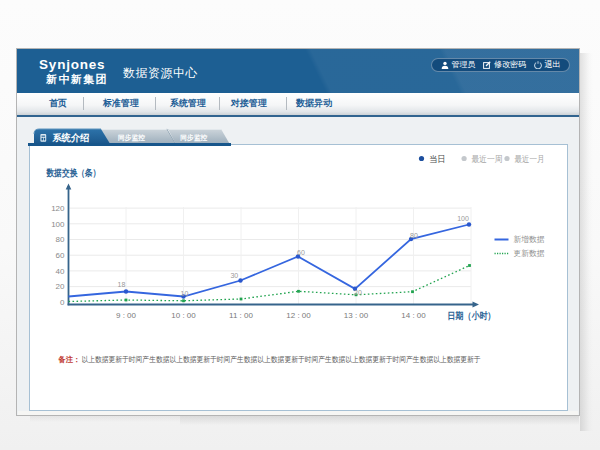  I want to click on svg-text: 40, so click(60, 272).